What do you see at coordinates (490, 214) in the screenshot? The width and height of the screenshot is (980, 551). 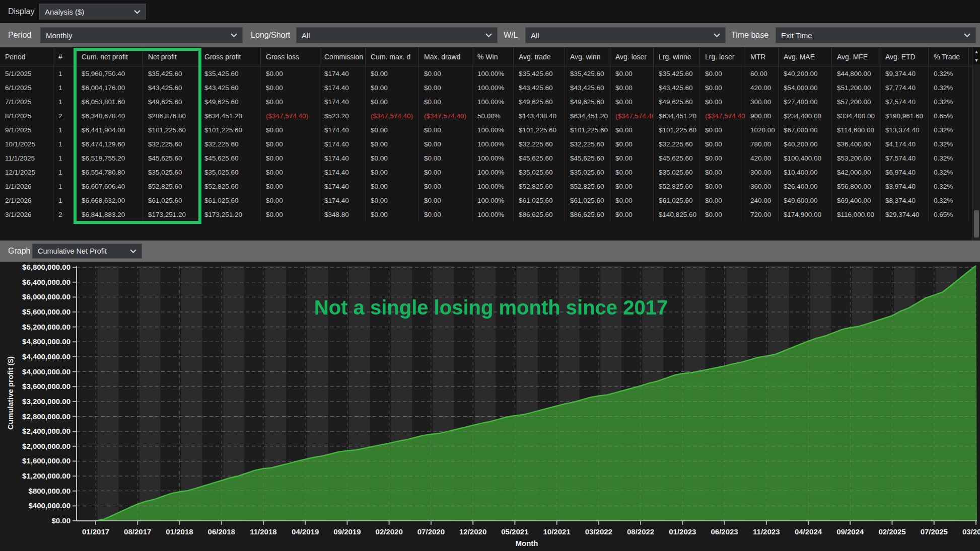 I see `table-row: 3/1/20262$6,841,883.20$173,251.20$173,25…` at bounding box center [490, 214].